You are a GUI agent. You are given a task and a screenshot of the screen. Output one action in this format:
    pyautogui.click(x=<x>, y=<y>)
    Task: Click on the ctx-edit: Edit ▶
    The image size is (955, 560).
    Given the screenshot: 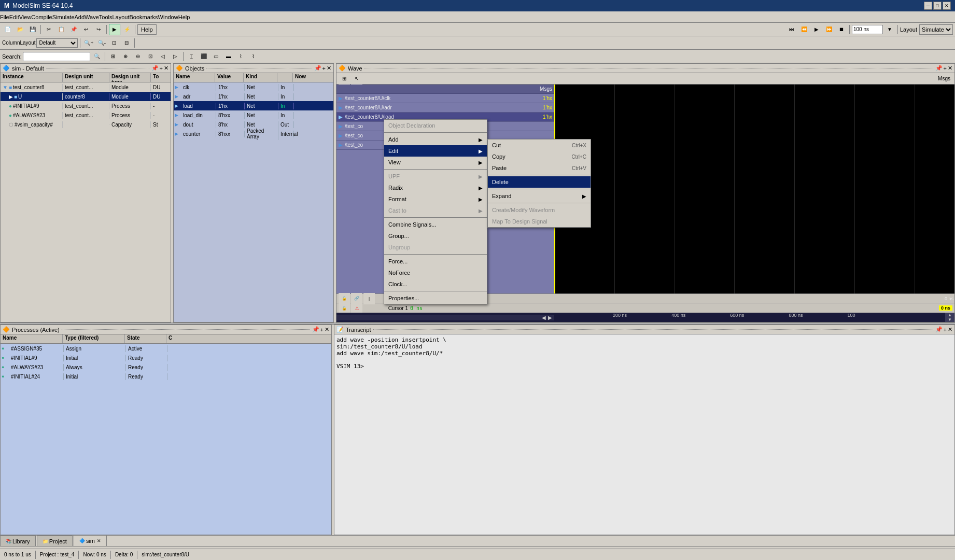 What is the action you would take?
    pyautogui.click(x=436, y=151)
    